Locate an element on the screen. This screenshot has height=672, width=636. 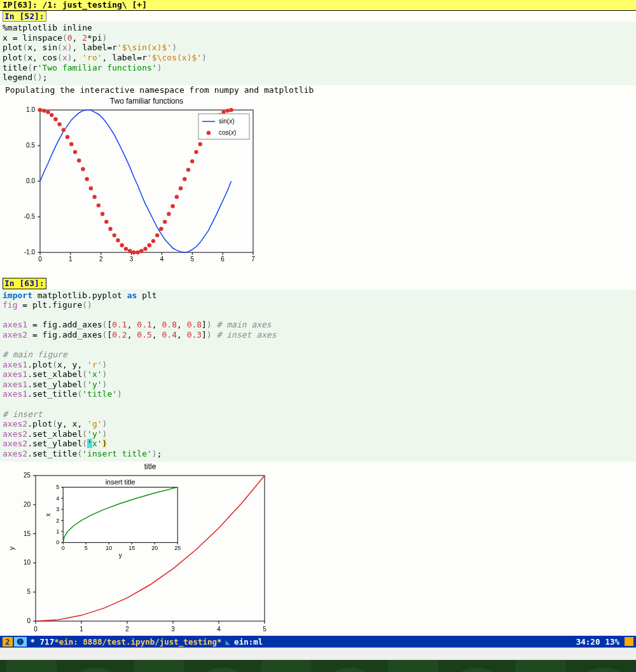
svg-text: Two familiar functions is located at coordinates (146, 101).